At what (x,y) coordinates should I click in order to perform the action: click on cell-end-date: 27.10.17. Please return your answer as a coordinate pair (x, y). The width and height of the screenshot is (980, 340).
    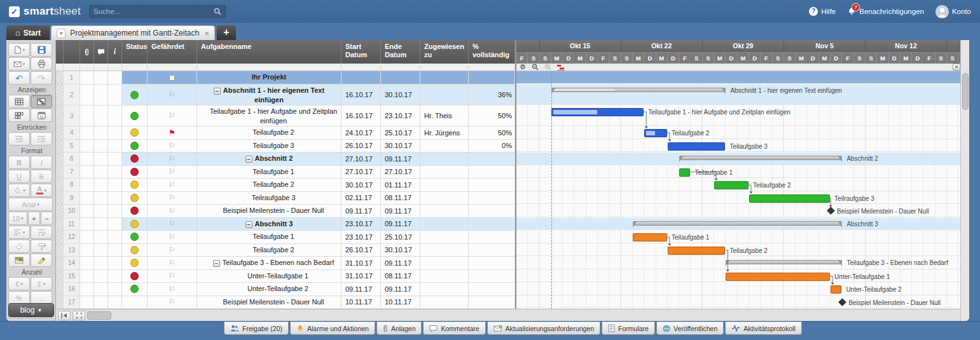
    Looking at the image, I should click on (401, 173).